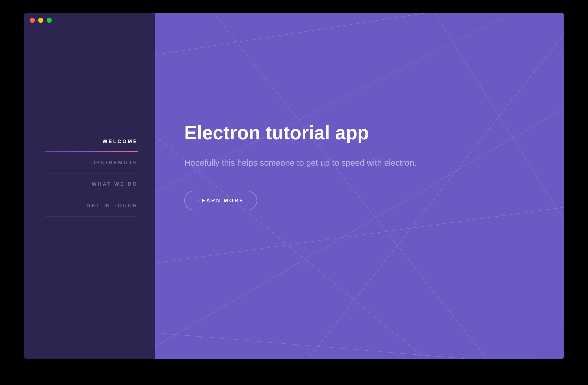 The height and width of the screenshot is (385, 588). Describe the element at coordinates (221, 201) in the screenshot. I see `learn-more-button: LEARN MORE` at that location.